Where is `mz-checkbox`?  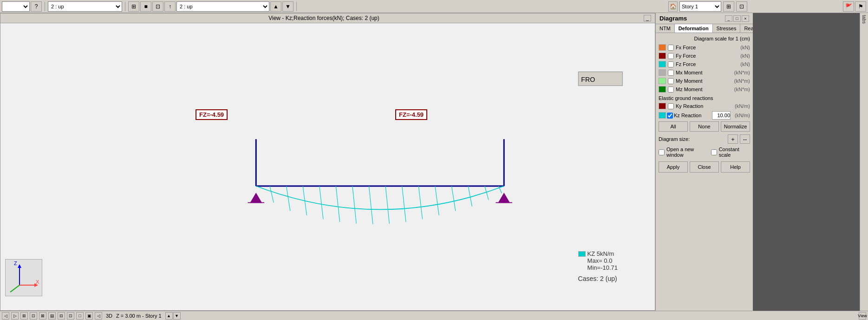
mz-checkbox is located at coordinates (671, 89).